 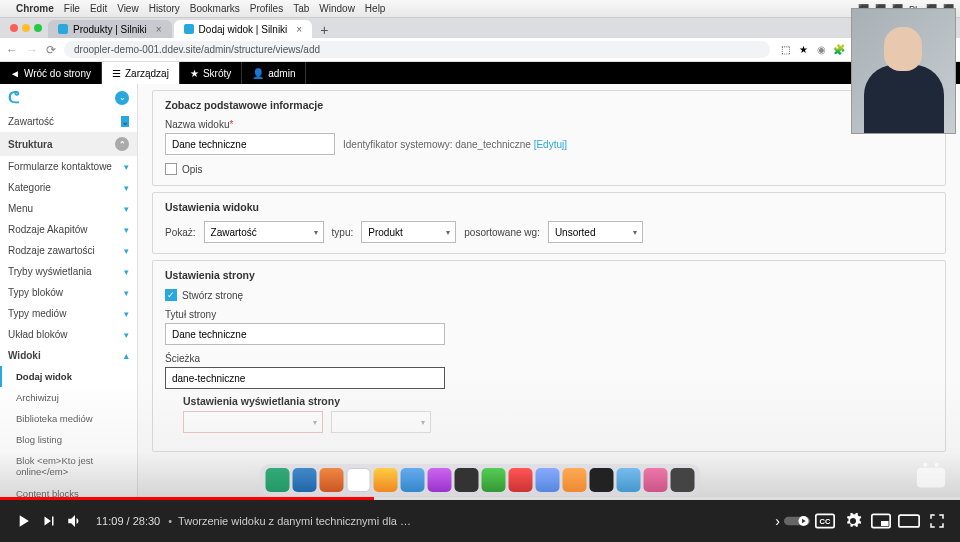 What do you see at coordinates (853, 521) in the screenshot?
I see `settings-button` at bounding box center [853, 521].